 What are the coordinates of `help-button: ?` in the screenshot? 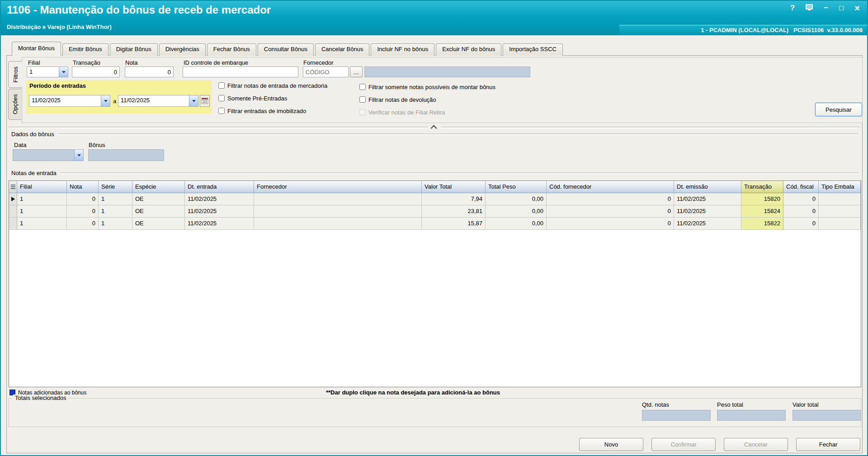 It's located at (793, 8).